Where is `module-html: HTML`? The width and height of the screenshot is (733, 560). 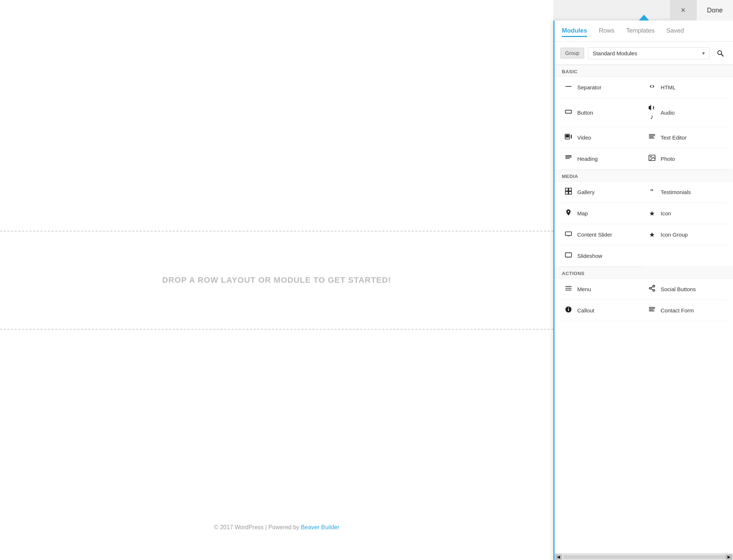
module-html: HTML is located at coordinates (686, 88).